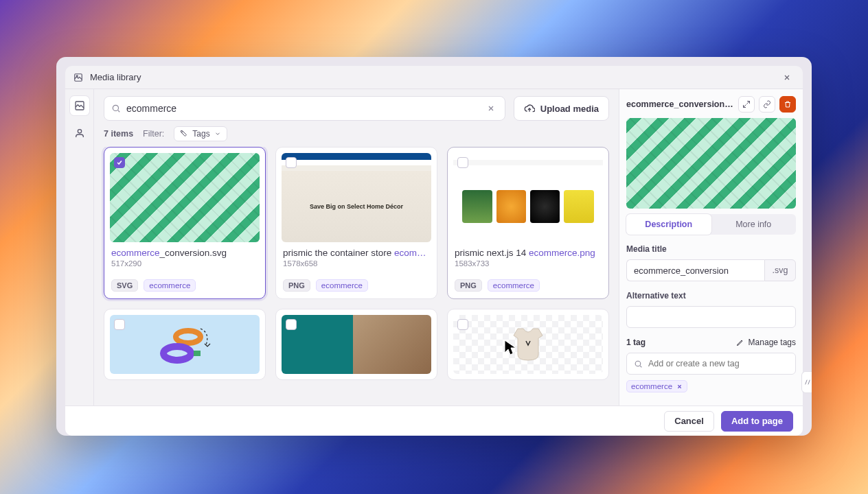 The width and height of the screenshot is (868, 494). What do you see at coordinates (78, 78) in the screenshot?
I see `media-library-icon` at bounding box center [78, 78].